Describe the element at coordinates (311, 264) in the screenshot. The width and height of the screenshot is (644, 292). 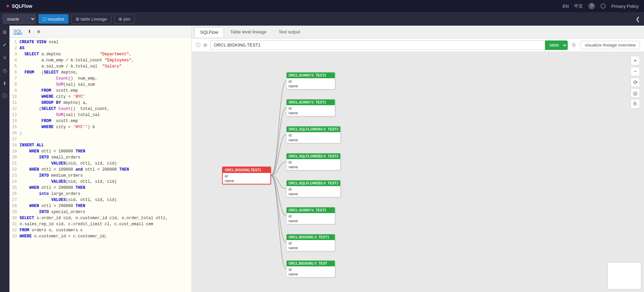
I see `node-n8-header: ORCL.BIGKING.V_TEST` at that location.